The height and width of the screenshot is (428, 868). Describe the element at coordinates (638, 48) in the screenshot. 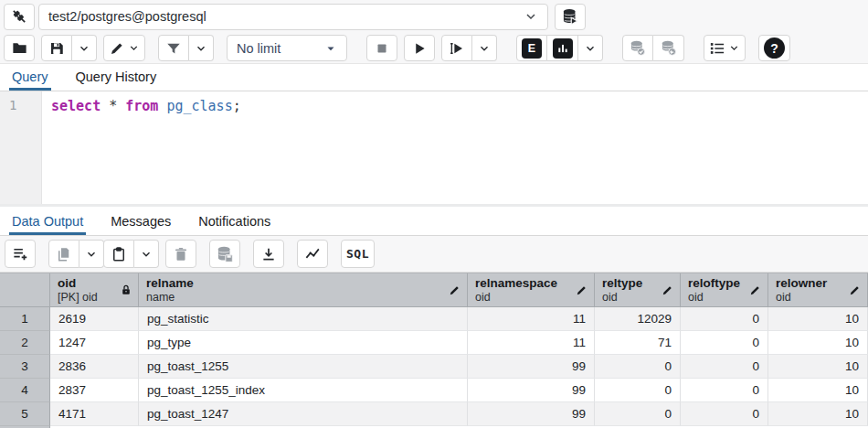

I see `commit-button` at that location.